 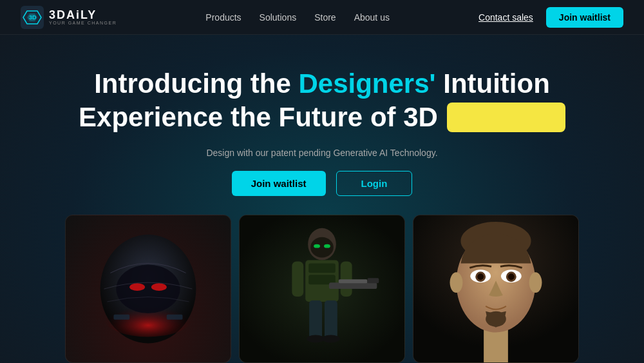 What do you see at coordinates (223, 17) in the screenshot?
I see `nav-item-products: Products` at bounding box center [223, 17].